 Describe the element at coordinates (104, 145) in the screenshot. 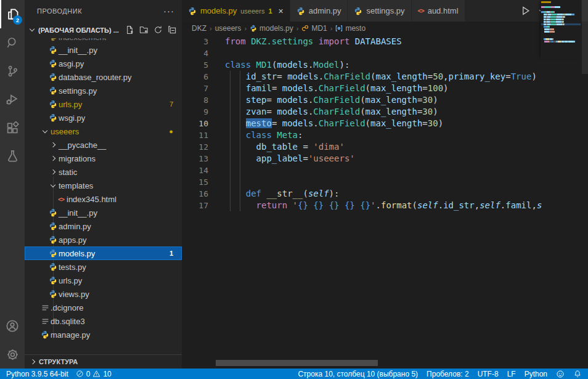

I see `tree-item--pycache-: __pycache__` at that location.